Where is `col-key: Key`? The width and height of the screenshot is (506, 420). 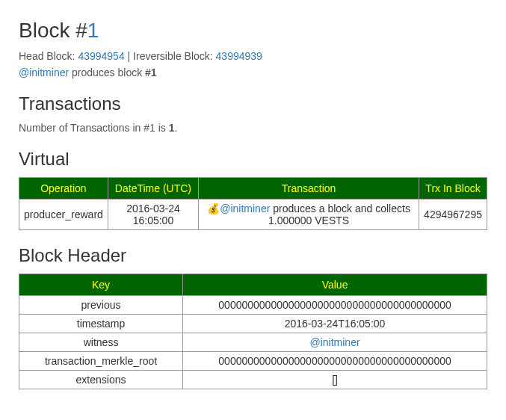 col-key: Key is located at coordinates (102, 285).